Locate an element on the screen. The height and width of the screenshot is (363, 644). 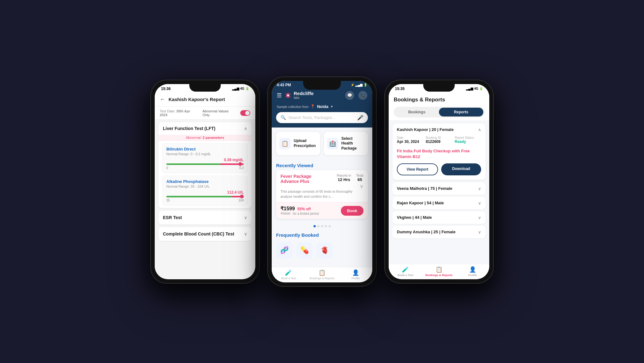
bookings-label: Bookings & Reports is located at coordinates (322, 278).